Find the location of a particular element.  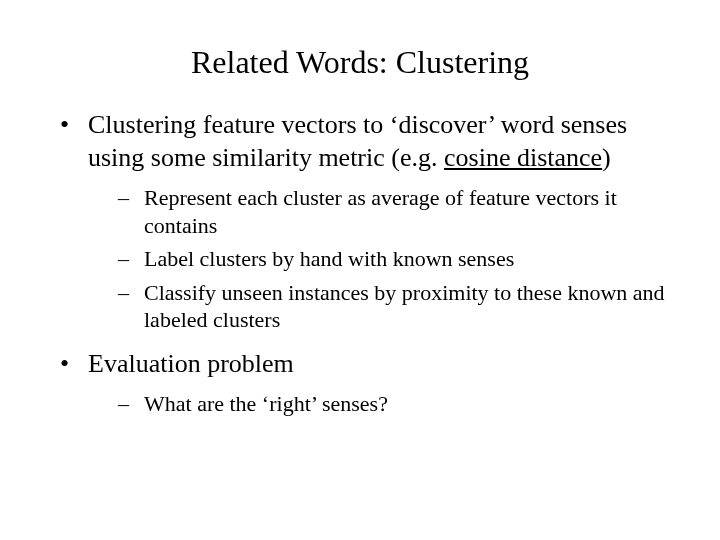

bullet-item-1-underlined: cosine distance is located at coordinates (523, 158).